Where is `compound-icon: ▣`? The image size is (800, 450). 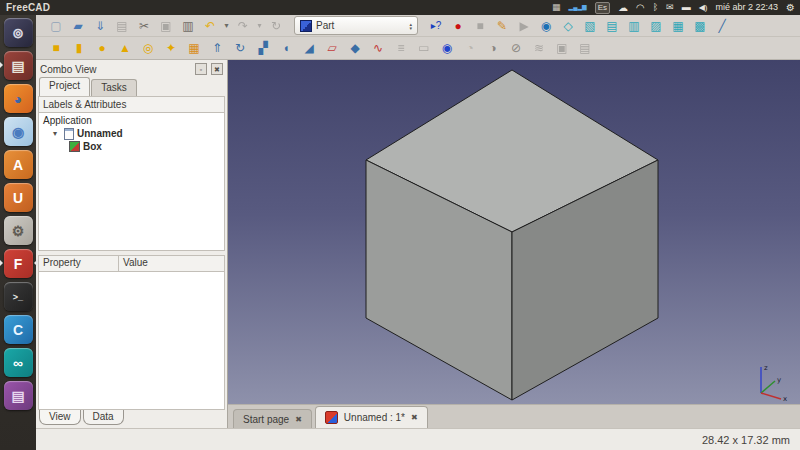
compound-icon: ▣ is located at coordinates (562, 48).